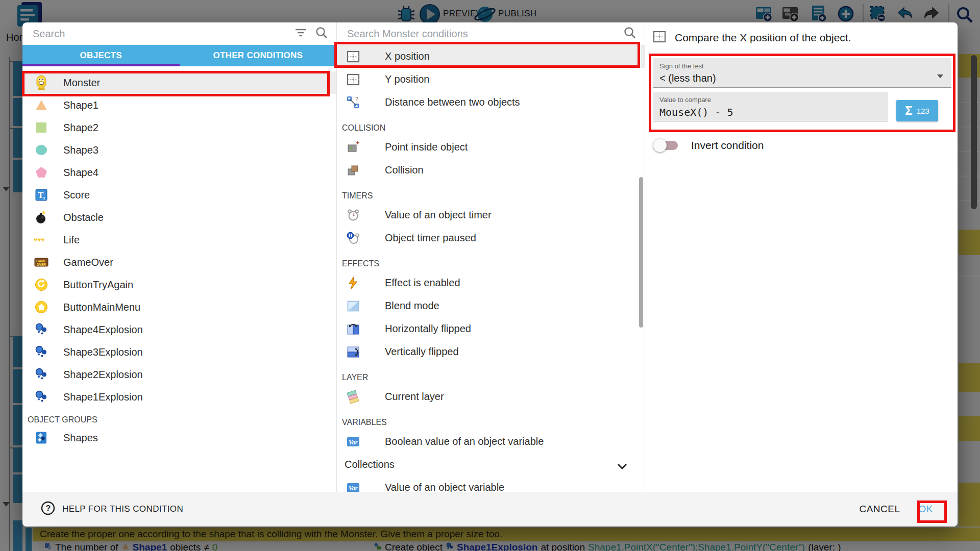 The width and height of the screenshot is (980, 551). What do you see at coordinates (81, 172) in the screenshot?
I see `object-label: Shape4` at bounding box center [81, 172].